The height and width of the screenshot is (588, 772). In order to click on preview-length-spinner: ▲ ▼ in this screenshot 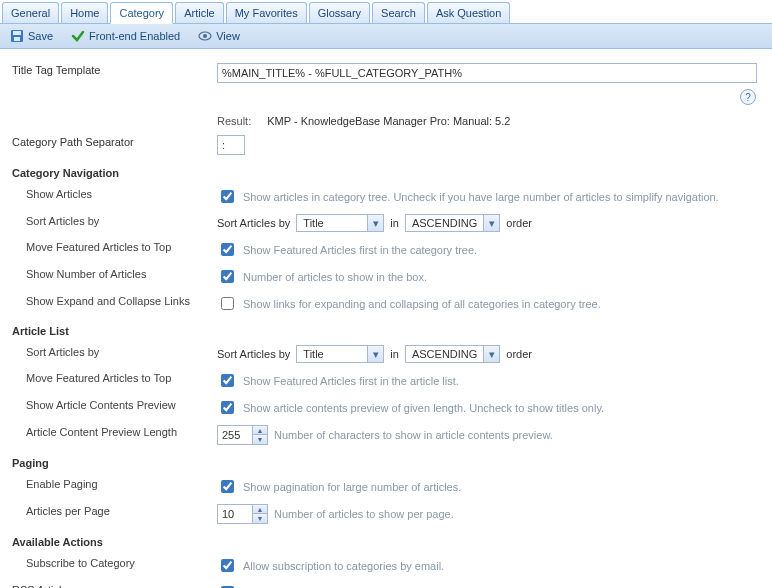, I will do `click(242, 435)`.